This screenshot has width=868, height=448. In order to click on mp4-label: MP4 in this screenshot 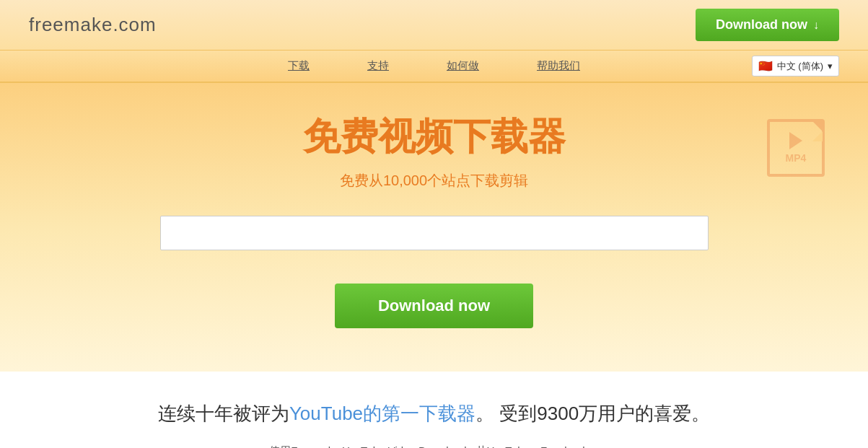, I will do `click(797, 158)`.